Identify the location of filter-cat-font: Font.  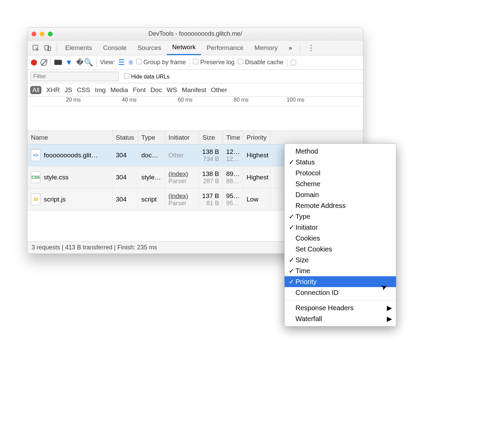
(139, 90).